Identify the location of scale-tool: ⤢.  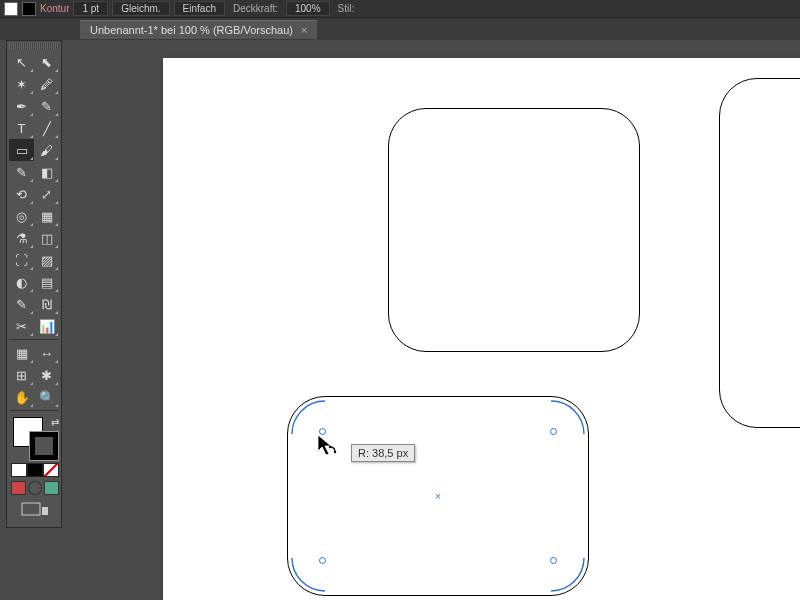
(46, 194).